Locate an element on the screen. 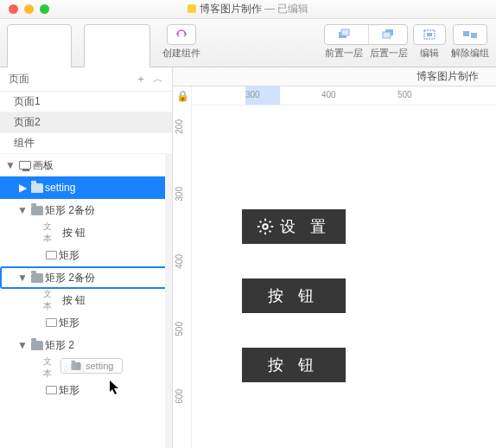  layer-row: ▼矩形 2 is located at coordinates (86, 345).